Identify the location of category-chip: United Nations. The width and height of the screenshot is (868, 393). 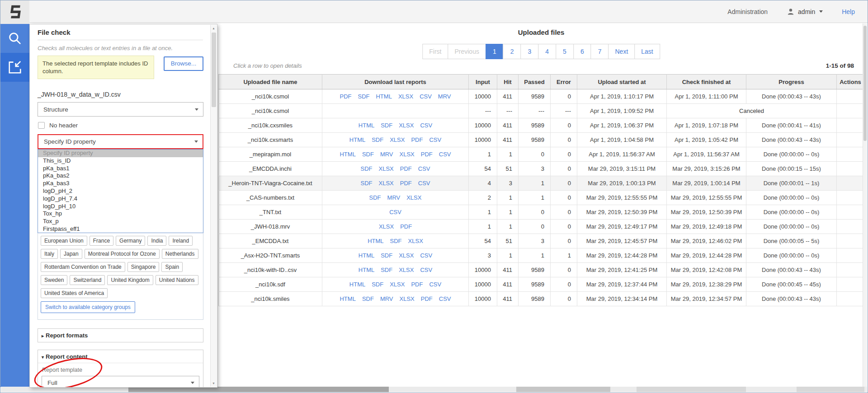
(177, 280).